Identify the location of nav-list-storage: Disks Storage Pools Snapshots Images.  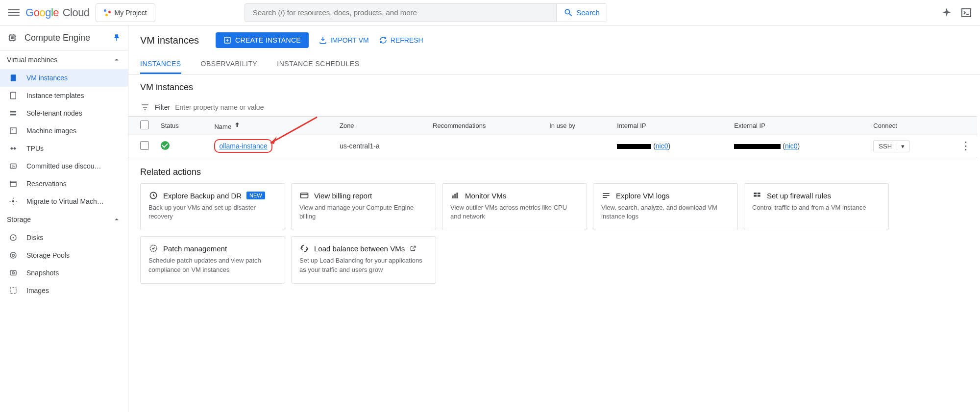
(64, 264).